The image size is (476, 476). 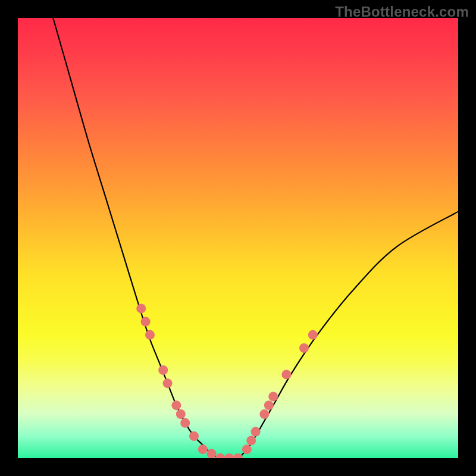 I want to click on scatter-dots, so click(x=227, y=381).